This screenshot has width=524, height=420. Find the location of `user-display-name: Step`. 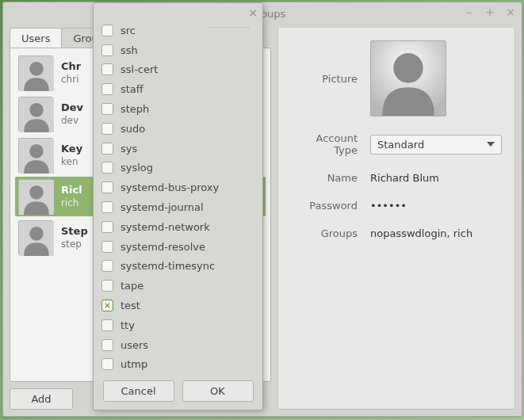

user-display-name: Step is located at coordinates (75, 231).